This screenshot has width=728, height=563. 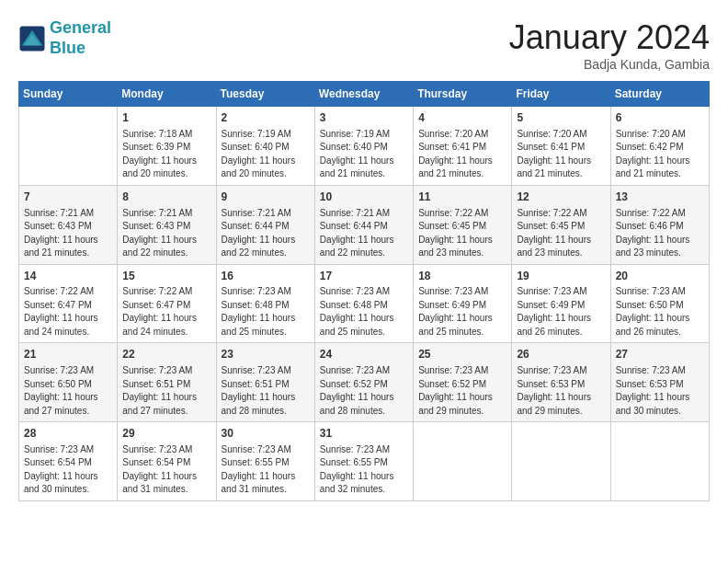 What do you see at coordinates (660, 355) in the screenshot?
I see `day-number: 27` at bounding box center [660, 355].